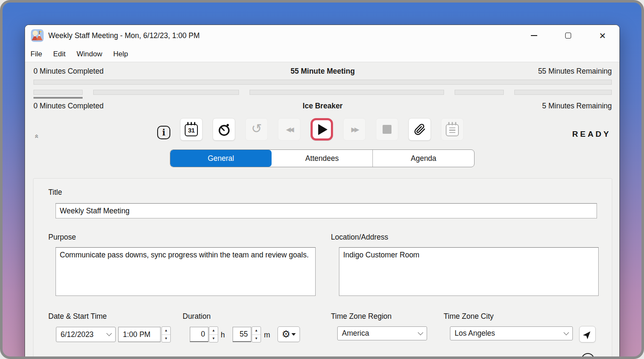 The width and height of the screenshot is (644, 359). What do you see at coordinates (534, 36) in the screenshot?
I see `minimize-icon` at bounding box center [534, 36].